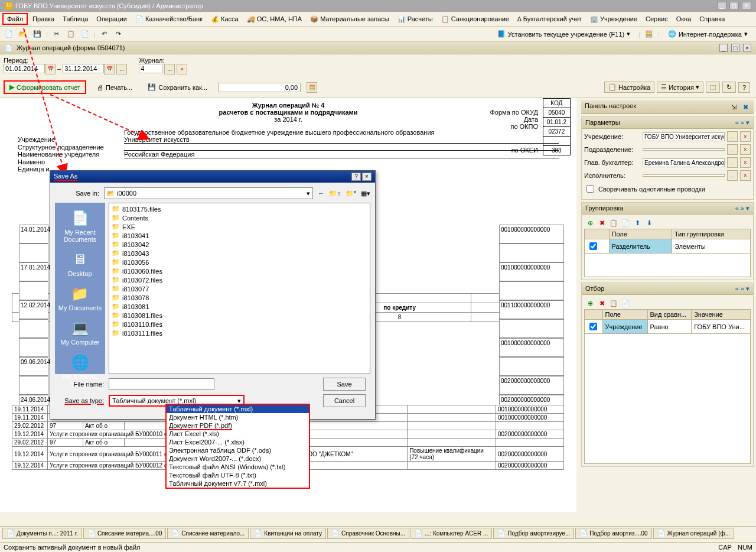 The image size is (756, 552). I want to click on journal-more-button: ..., so click(170, 69).